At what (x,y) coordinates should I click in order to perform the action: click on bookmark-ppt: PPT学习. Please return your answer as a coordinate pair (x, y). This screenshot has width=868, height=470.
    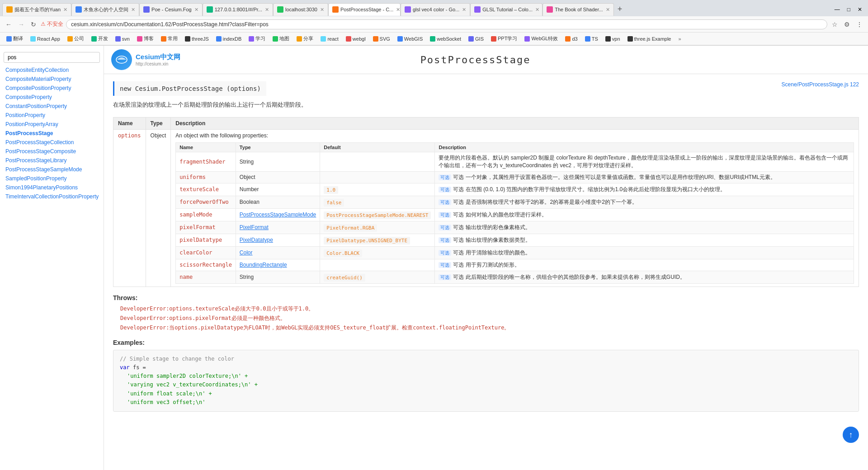
    Looking at the image, I should click on (504, 39).